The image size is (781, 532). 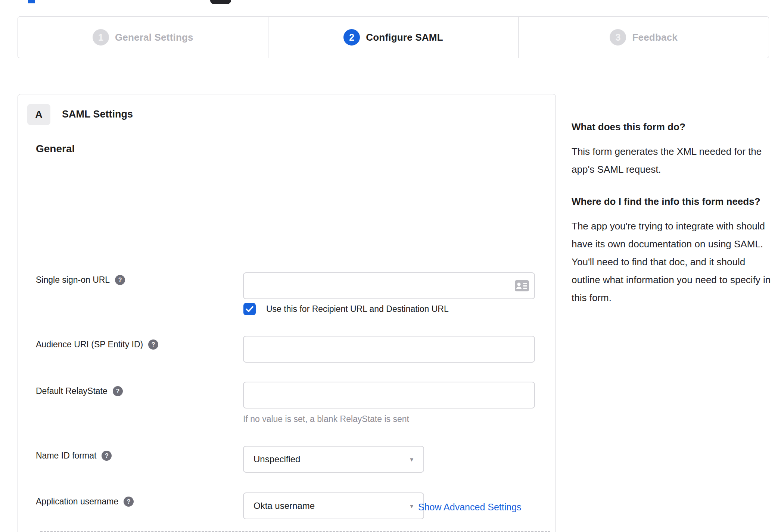 What do you see at coordinates (470, 507) in the screenshot?
I see `show-advanced-settings-link: Show Advanced Settings` at bounding box center [470, 507].